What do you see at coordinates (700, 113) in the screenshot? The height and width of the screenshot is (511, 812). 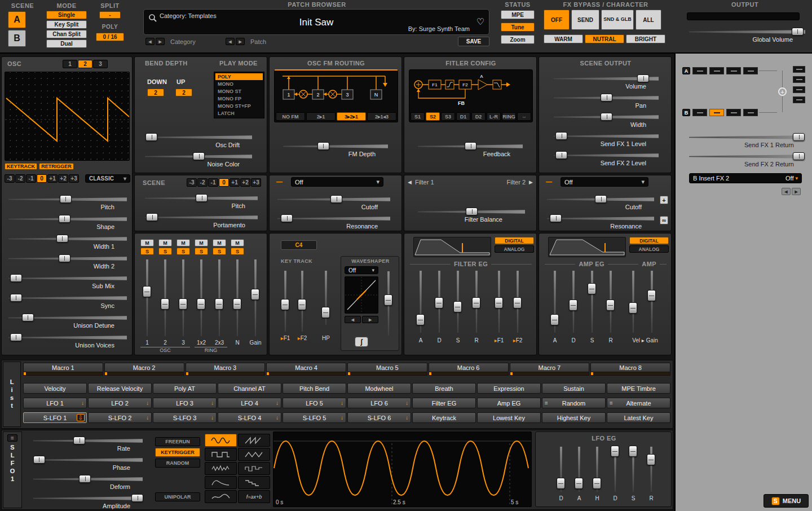 I see `fx-slot-b1` at bounding box center [700, 113].